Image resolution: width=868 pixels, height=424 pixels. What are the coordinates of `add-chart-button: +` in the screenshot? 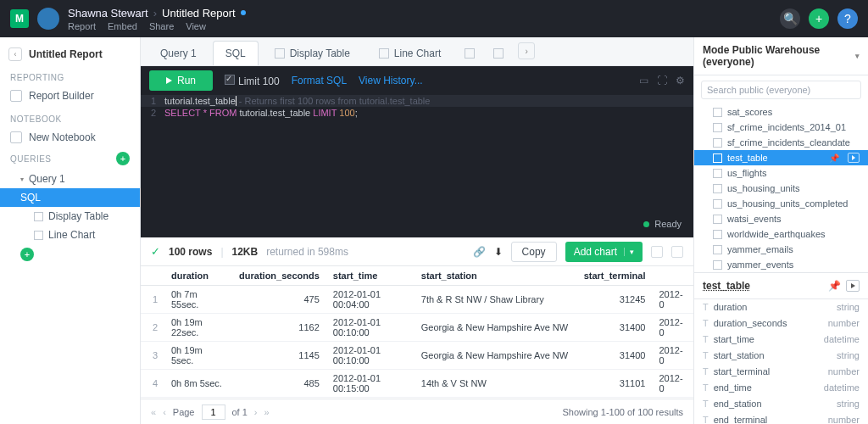 It's located at (27, 254).